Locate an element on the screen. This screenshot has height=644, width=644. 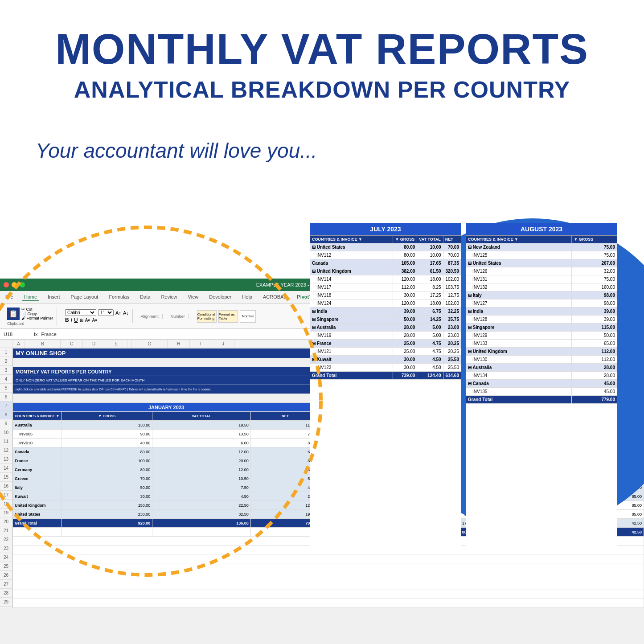
jan-row12-country: Canada is located at coordinates (37, 452).